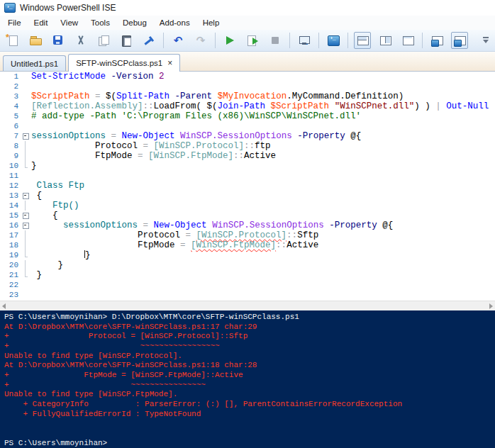 The width and height of the screenshot is (495, 448). What do you see at coordinates (81, 40) in the screenshot?
I see `cut-icon` at bounding box center [81, 40].